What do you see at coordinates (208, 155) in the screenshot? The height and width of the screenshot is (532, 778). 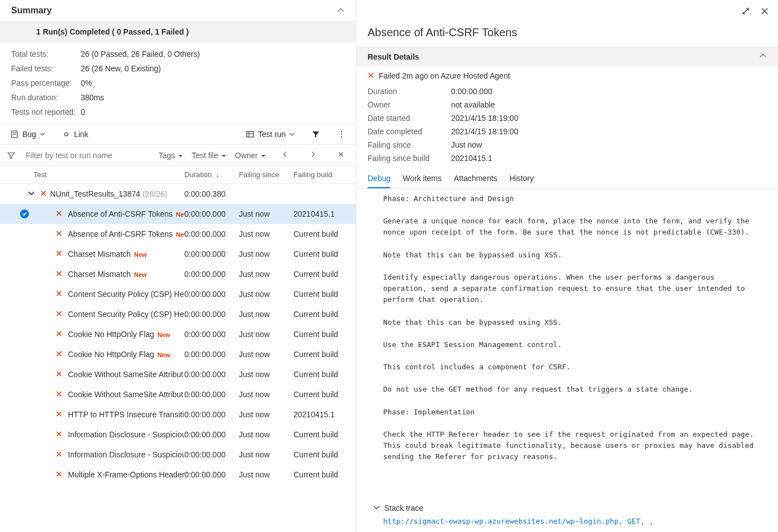 I see `testfile-dropdown: Test file` at bounding box center [208, 155].